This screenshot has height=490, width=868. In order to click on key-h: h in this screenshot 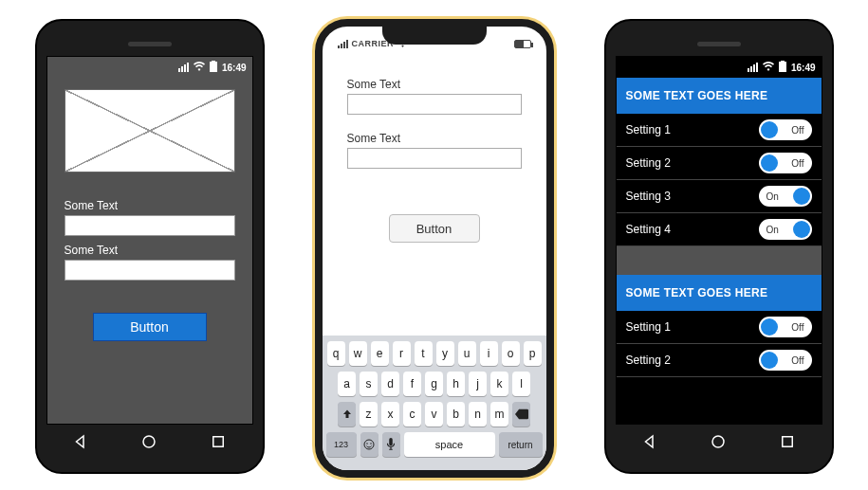, I will do `click(455, 384)`.